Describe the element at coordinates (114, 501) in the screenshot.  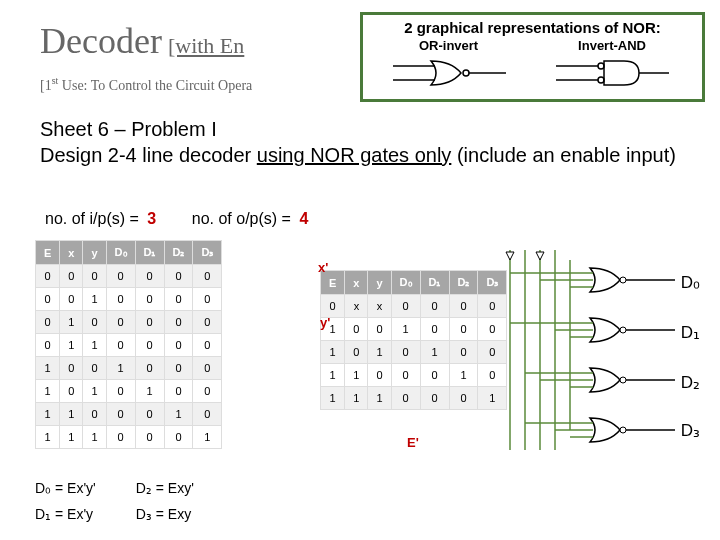
I see `output-equations: D₀ = Ex'y' D₂ = Exy' D₁ = Ex'y D₃ = Exy` at that location.